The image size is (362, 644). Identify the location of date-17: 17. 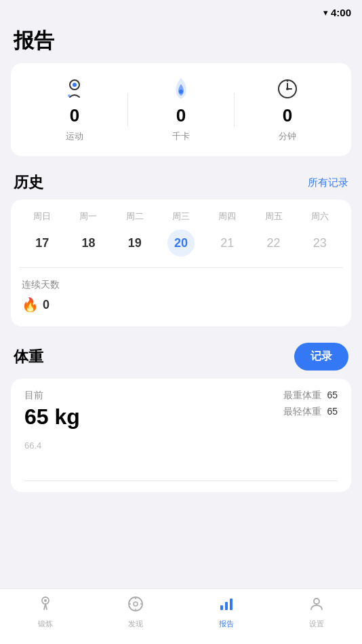
(42, 243).